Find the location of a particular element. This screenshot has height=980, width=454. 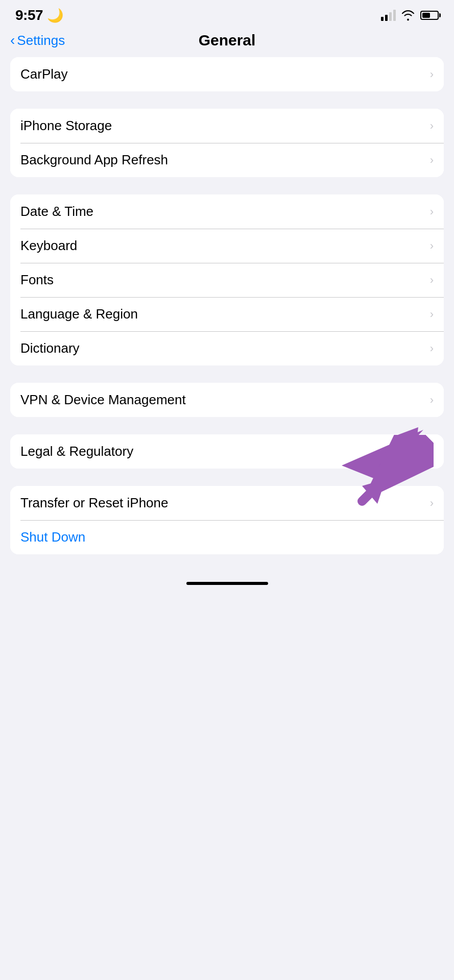

iphone-storage-label: iPhone Storage is located at coordinates (66, 126).